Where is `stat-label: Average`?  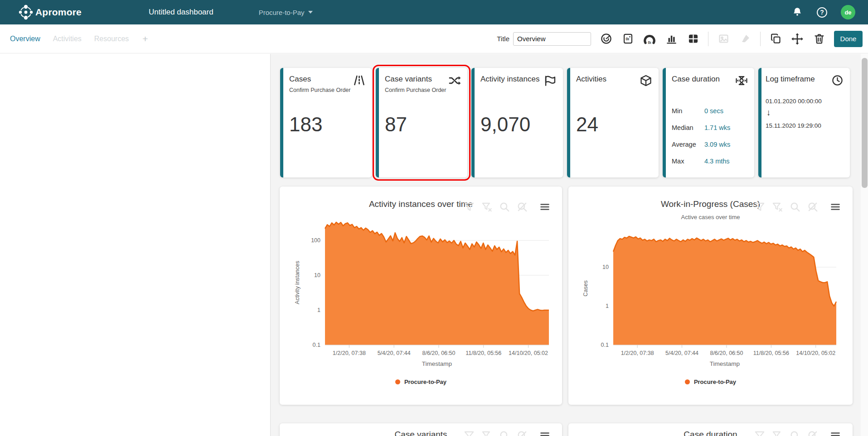 stat-label: Average is located at coordinates (688, 144).